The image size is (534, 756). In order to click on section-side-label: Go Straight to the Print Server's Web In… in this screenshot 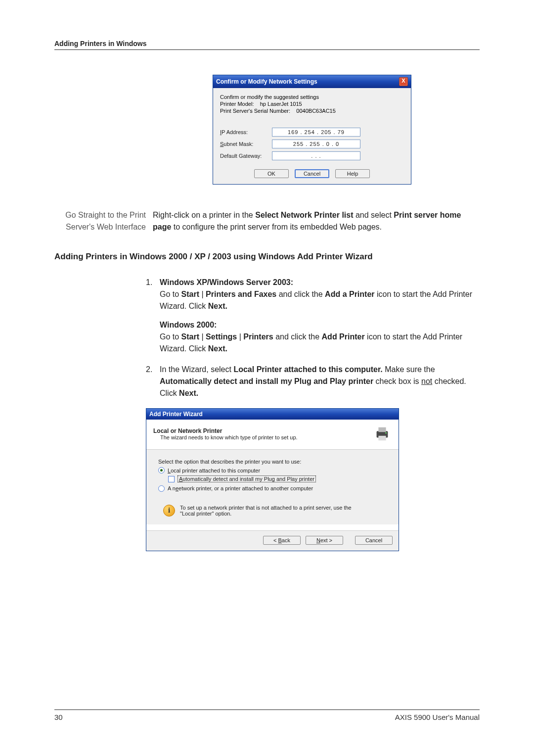, I will do `click(104, 221)`.